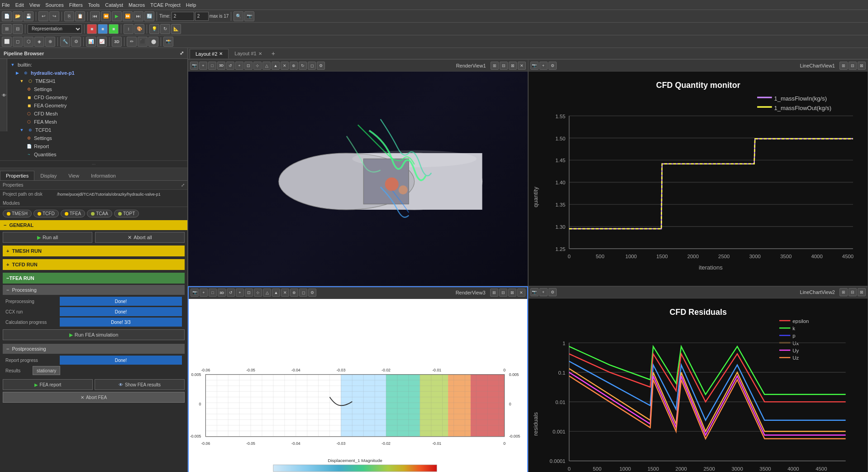 The height and width of the screenshot is (472, 868). What do you see at coordinates (153, 42) in the screenshot?
I see `tb3-shape2: ⬤` at bounding box center [153, 42].